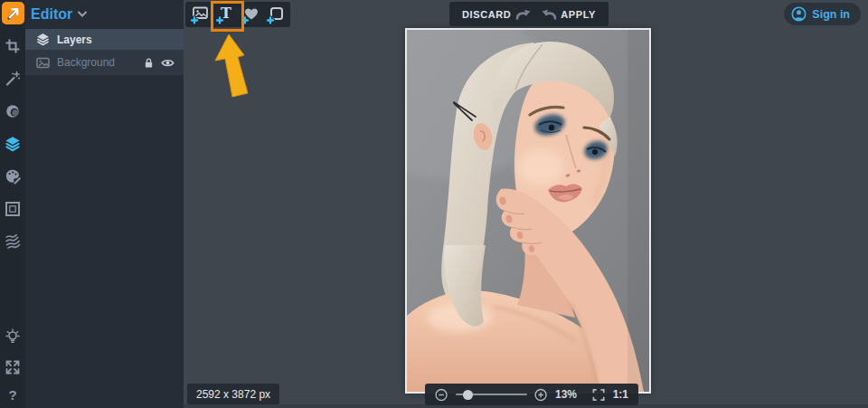  I want to click on zoom-percent-label: 13%, so click(566, 394).